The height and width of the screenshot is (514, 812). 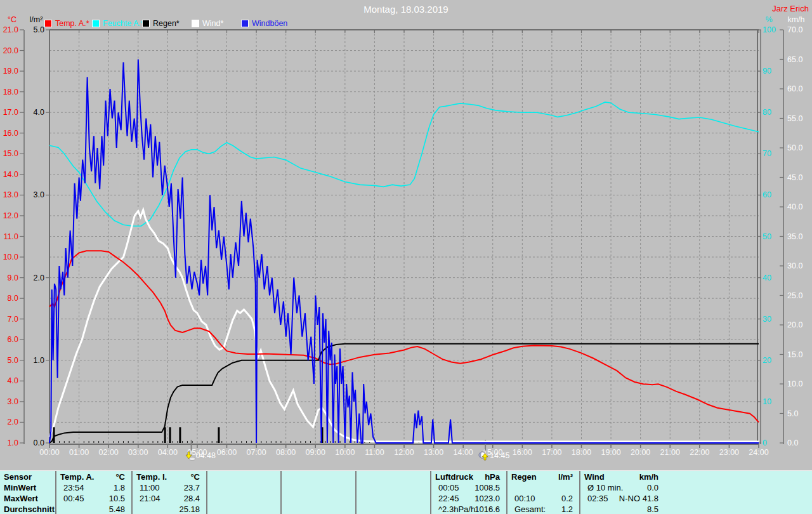 I want to click on table-column-unit: l/m², so click(x=539, y=477).